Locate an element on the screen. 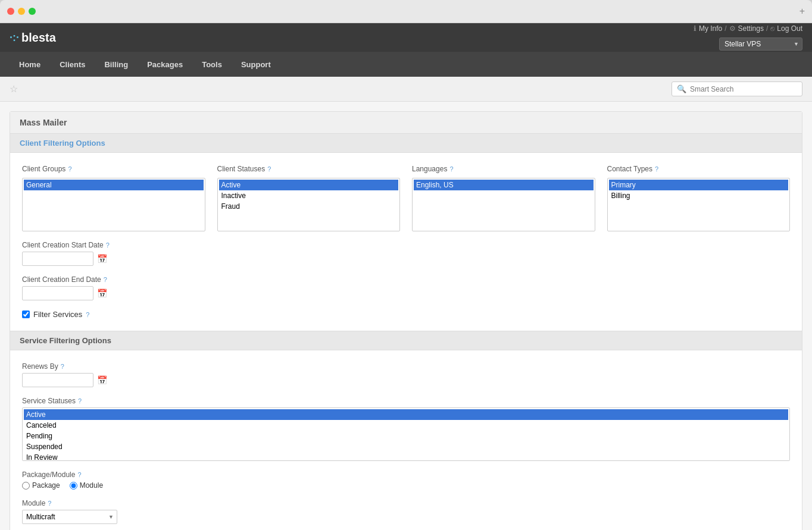  nav-support: Support is located at coordinates (256, 64).